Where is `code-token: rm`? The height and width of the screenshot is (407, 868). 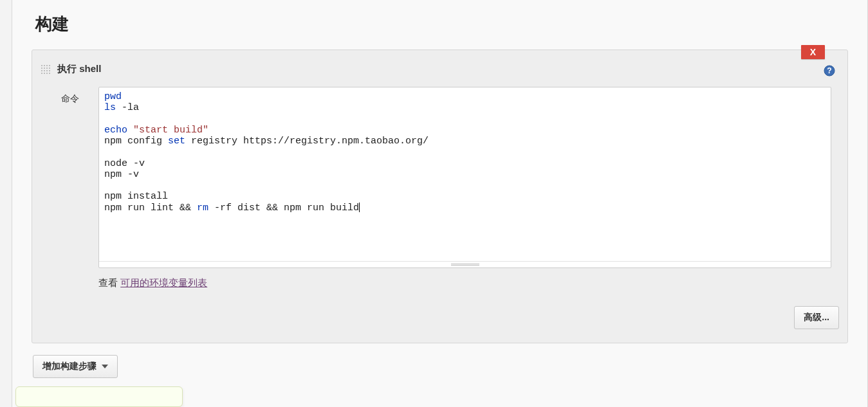
code-token: rm is located at coordinates (203, 208).